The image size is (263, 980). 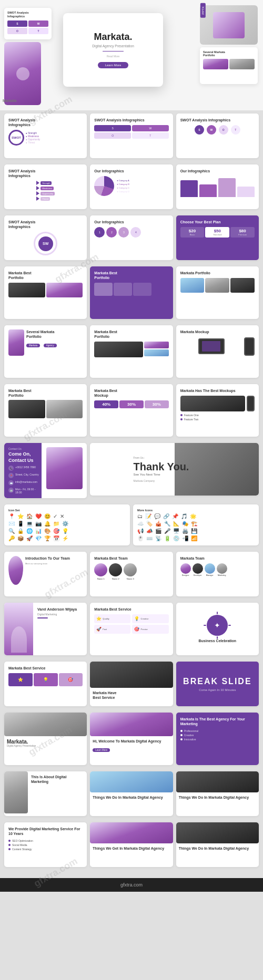 I want to click on swot-title-3: SWOT Analysis Infographics, so click(x=218, y=120).